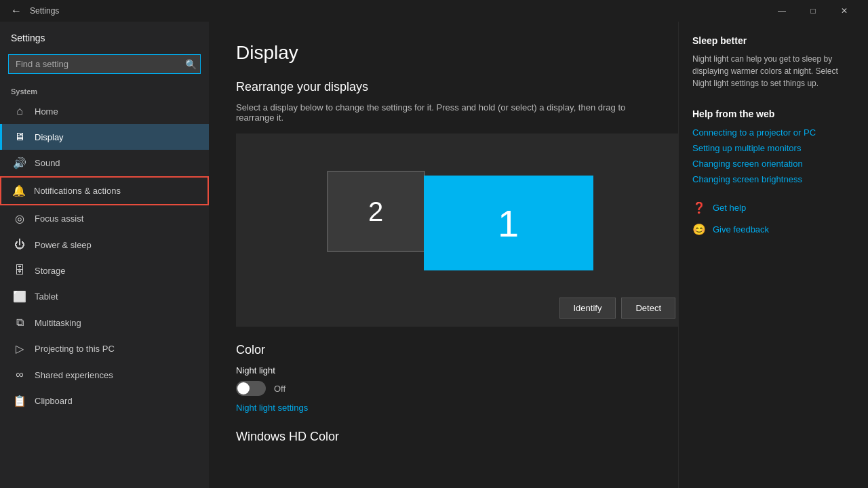 The image size is (868, 488). I want to click on display-icon: 🖥, so click(20, 137).